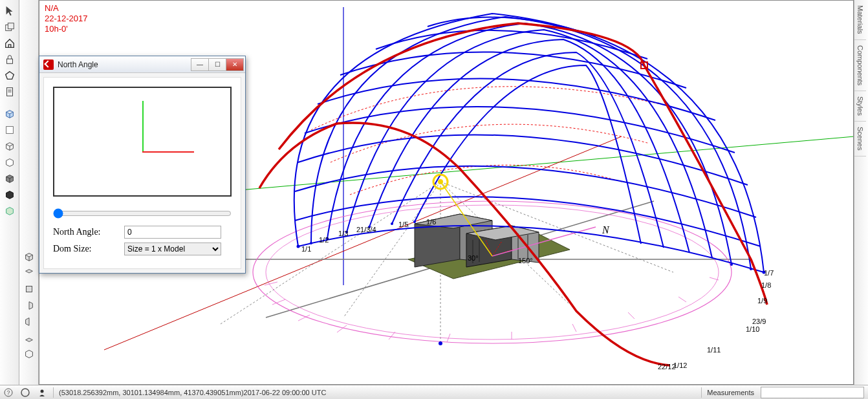  Describe the element at coordinates (860, 66) in the screenshot. I see `tray-tab-components: Components` at that location.